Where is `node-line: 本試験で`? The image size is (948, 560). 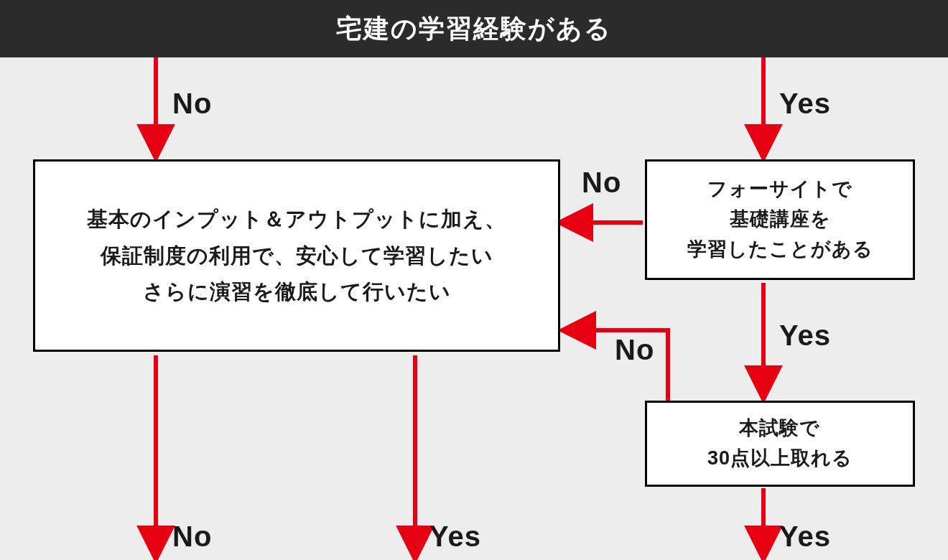 node-line: 本試験で is located at coordinates (780, 428).